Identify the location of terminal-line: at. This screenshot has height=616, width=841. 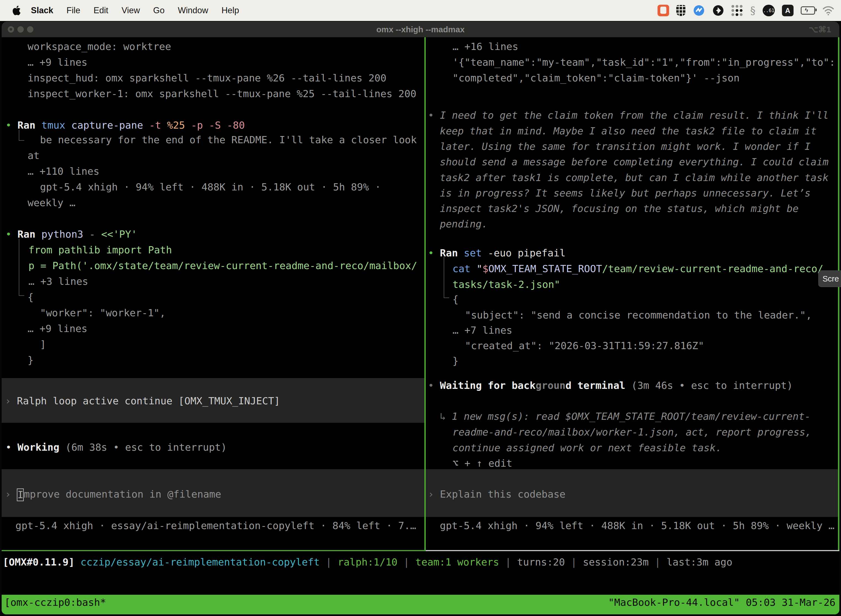
(34, 155).